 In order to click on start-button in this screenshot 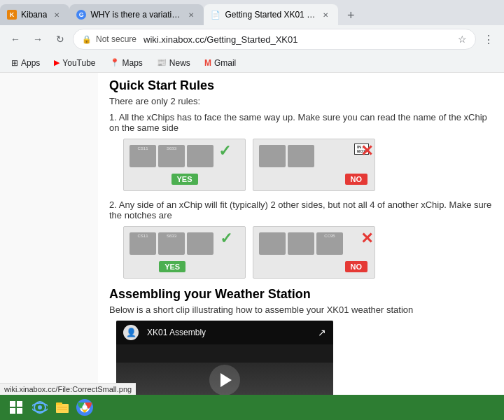, I will do `click(16, 407)`.